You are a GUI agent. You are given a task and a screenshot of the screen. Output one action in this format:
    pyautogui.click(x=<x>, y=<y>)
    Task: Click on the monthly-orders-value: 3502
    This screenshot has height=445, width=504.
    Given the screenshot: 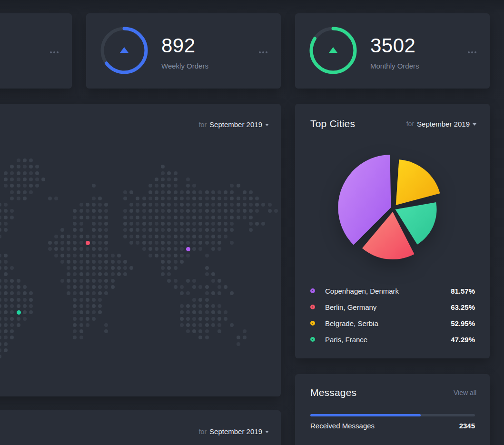 What is the action you would take?
    pyautogui.click(x=395, y=46)
    